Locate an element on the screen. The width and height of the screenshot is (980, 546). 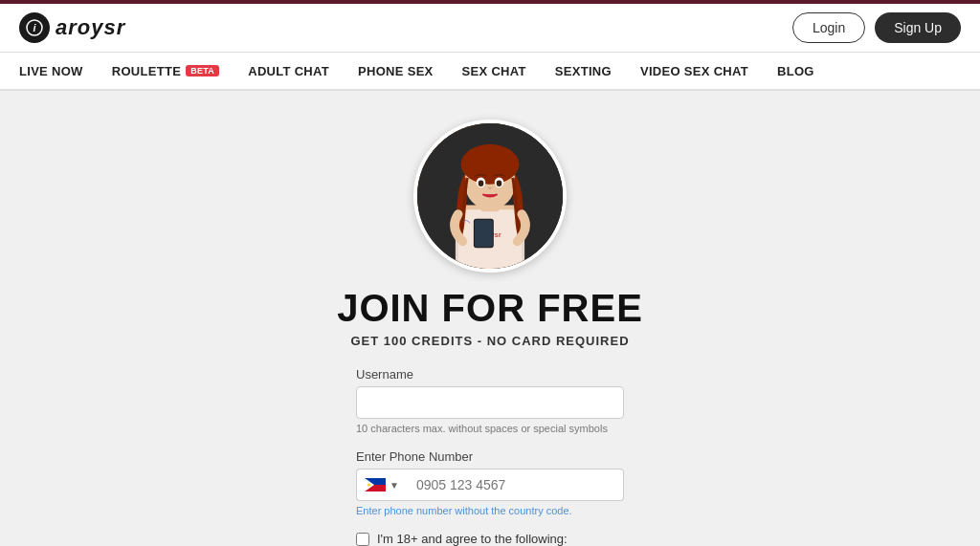
logo-area: i aroysr is located at coordinates (73, 28).